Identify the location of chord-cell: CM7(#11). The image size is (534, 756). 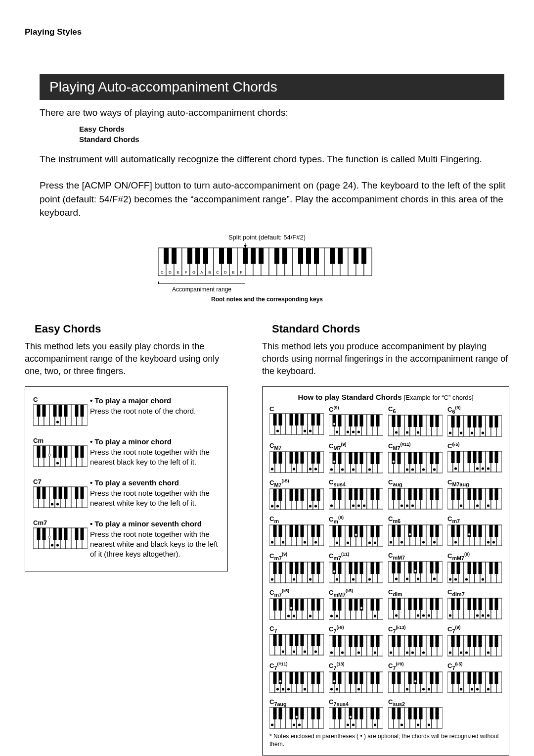
(415, 458).